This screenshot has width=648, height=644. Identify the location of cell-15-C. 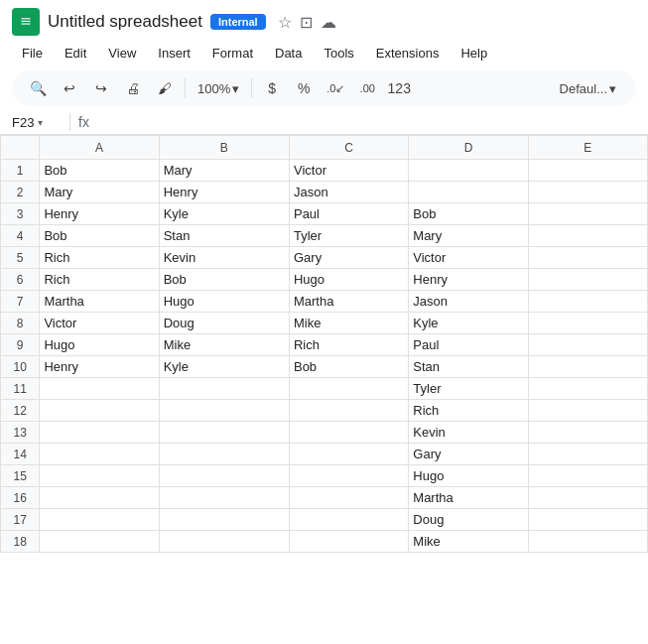
(348, 476).